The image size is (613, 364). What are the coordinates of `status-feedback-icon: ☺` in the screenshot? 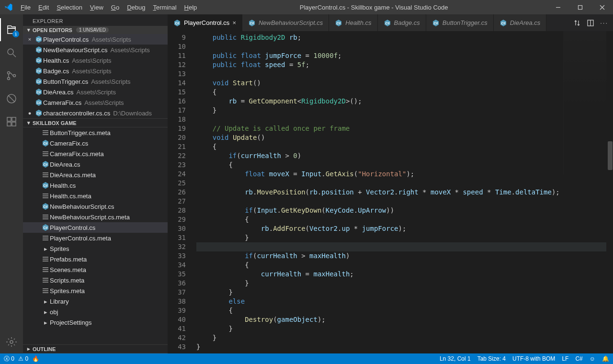 It's located at (592, 359).